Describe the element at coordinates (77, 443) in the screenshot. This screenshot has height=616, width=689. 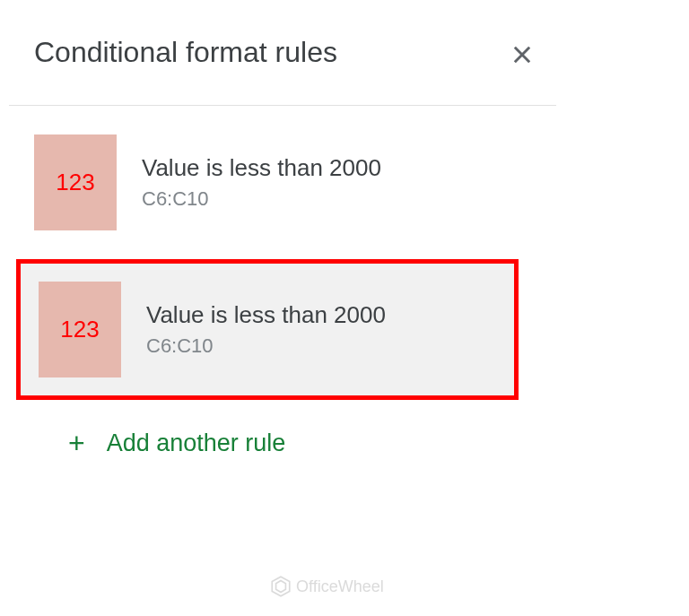
I see `plus-icon: +` at that location.